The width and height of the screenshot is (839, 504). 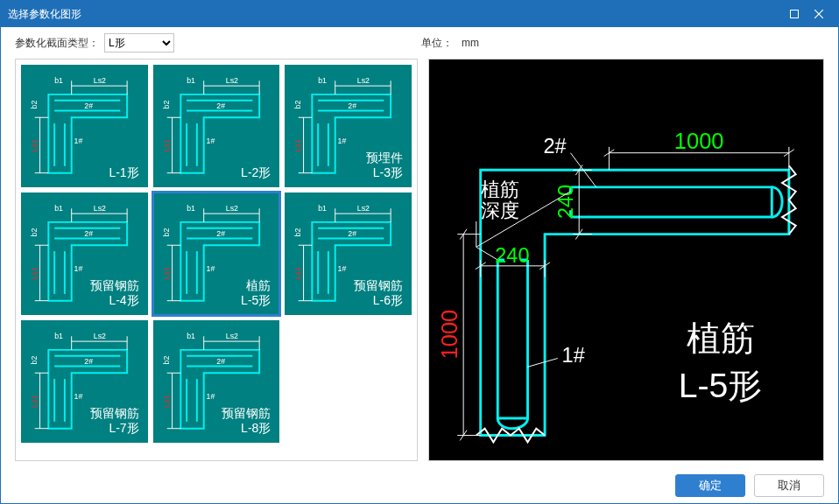 I want to click on bar1-label: 1#, so click(x=574, y=355).